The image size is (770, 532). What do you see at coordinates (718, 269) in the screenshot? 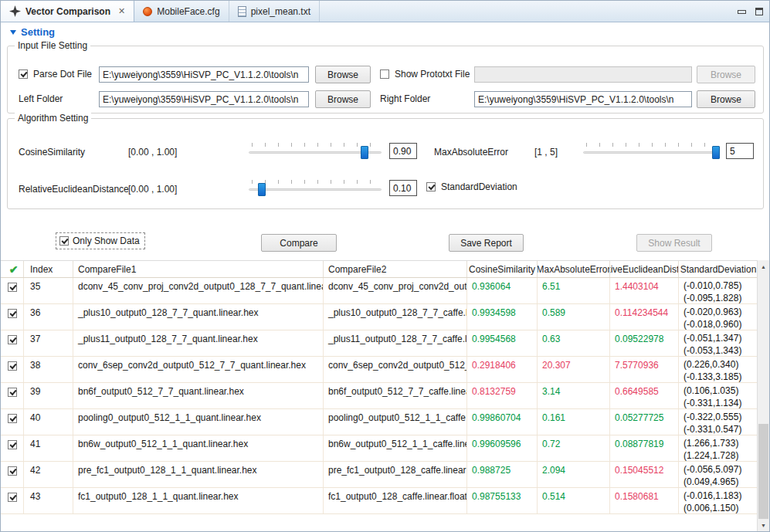
I see `col-standard-deviation: StandardDeviation` at bounding box center [718, 269].